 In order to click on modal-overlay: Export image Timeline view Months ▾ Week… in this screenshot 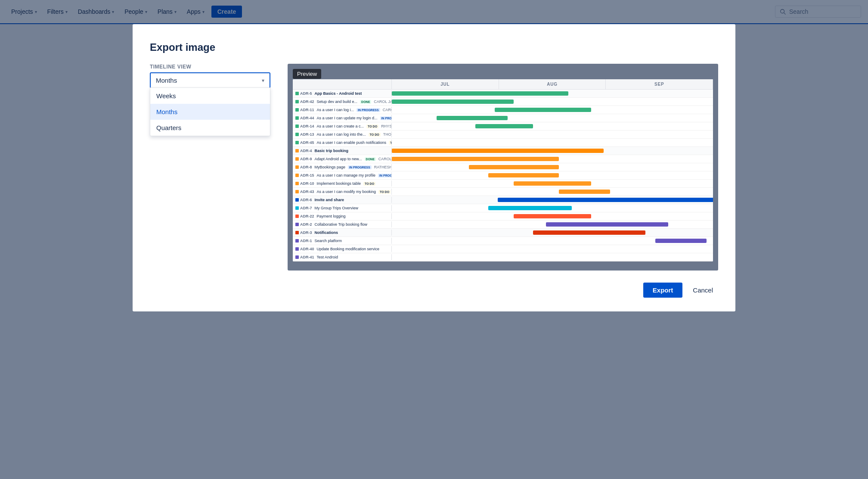, I will do `click(434, 12)`.